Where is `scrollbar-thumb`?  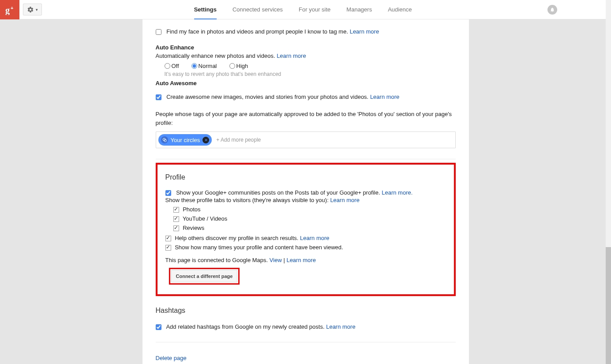
scrollbar-thumb is located at coordinates (608, 305).